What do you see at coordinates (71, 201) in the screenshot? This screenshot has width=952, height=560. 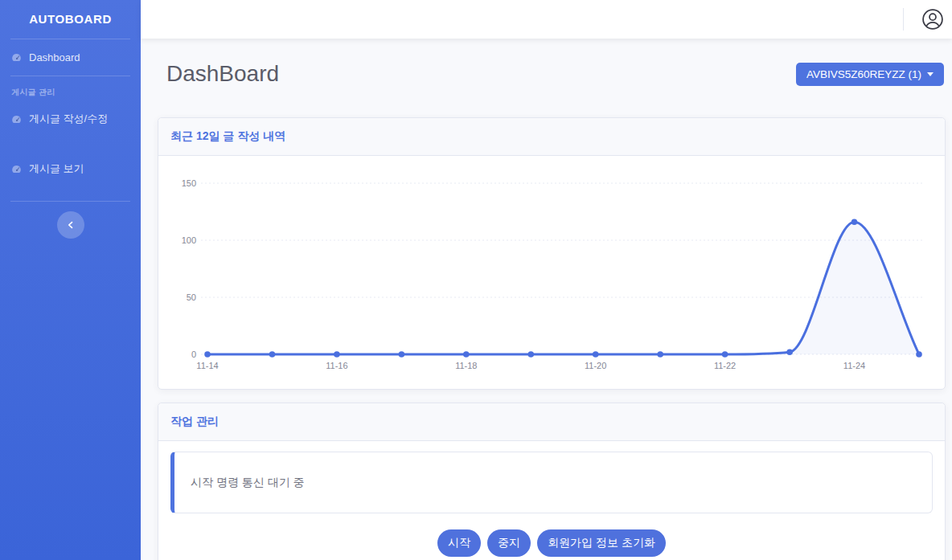 I see `sidebar-divider` at bounding box center [71, 201].